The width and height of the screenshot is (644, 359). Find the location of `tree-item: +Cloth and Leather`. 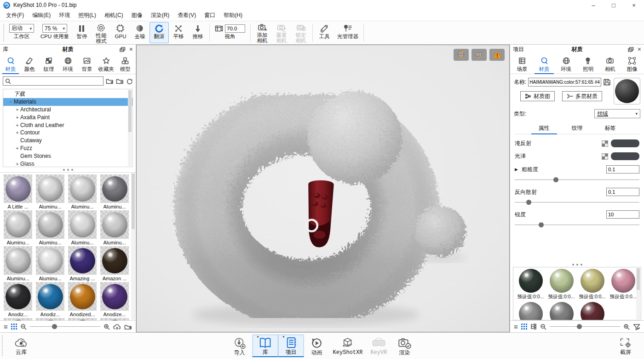

tree-item: +Cloth and Leather is located at coordinates (68, 125).